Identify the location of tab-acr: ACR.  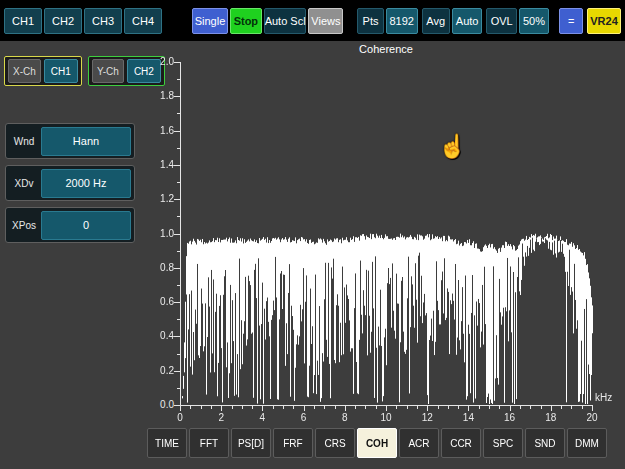
(419, 443).